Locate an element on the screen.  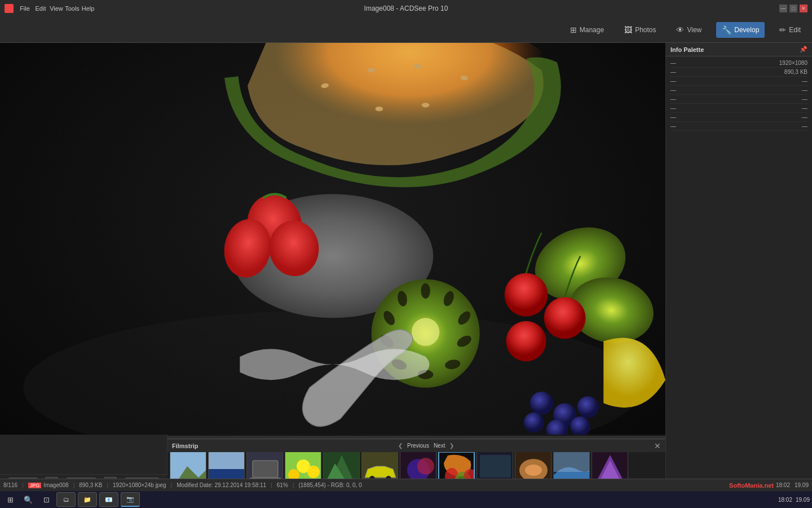
photos-icon: 🖼 is located at coordinates (628, 30).